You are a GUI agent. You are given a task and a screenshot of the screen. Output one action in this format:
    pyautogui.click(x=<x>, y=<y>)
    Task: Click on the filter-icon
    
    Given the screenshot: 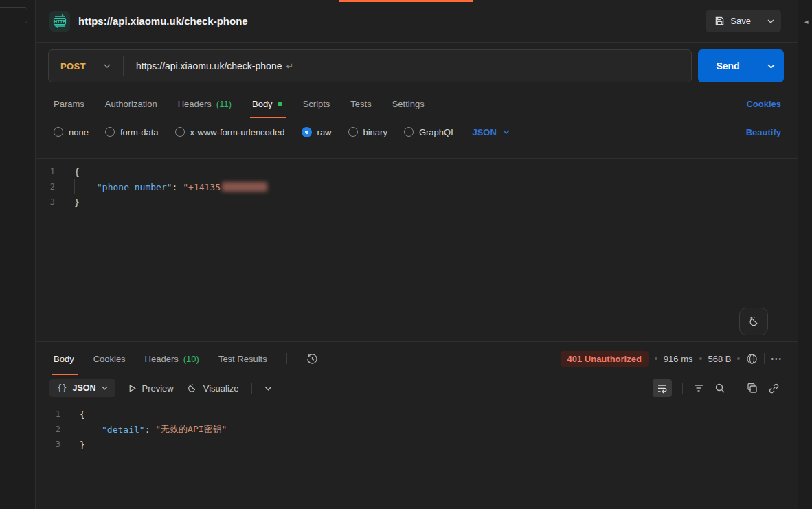 What is the action you would take?
    pyautogui.click(x=699, y=388)
    